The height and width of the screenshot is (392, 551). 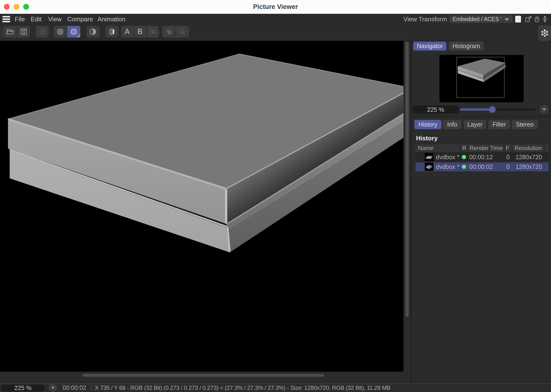 I want to click on menu-animation: Animation, so click(x=112, y=19).